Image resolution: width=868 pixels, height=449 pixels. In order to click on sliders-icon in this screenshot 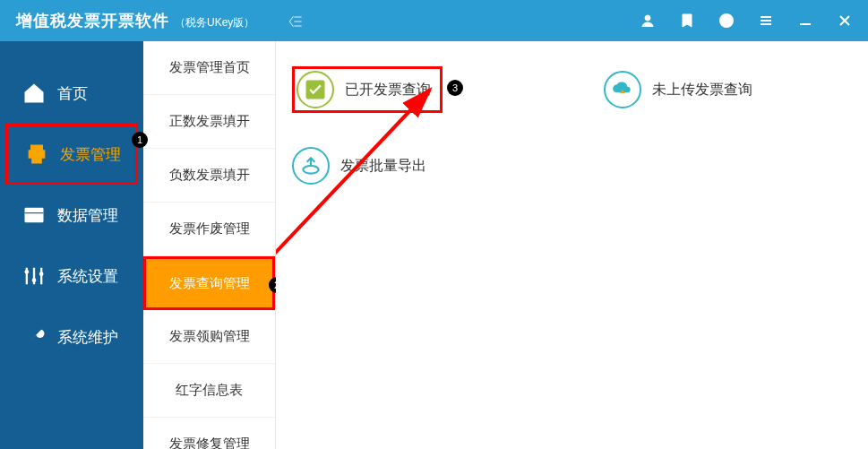, I will do `click(34, 276)`.